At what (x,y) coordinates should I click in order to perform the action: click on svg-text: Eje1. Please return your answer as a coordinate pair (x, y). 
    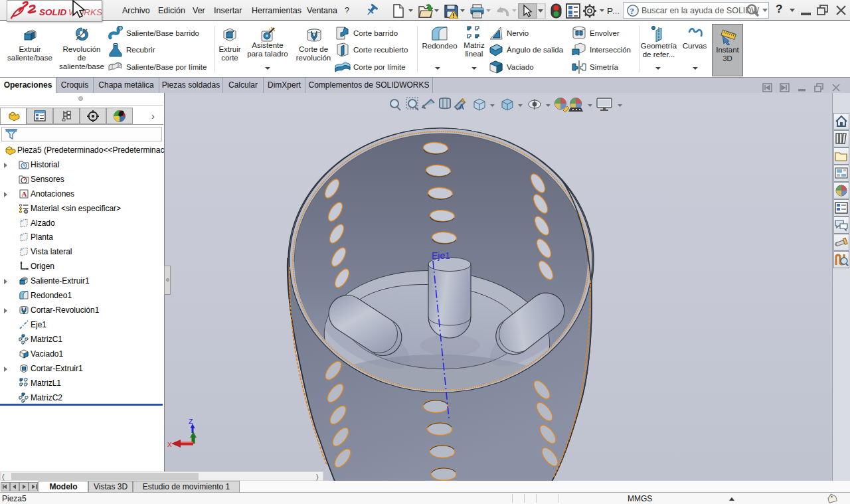
    Looking at the image, I should click on (441, 256).